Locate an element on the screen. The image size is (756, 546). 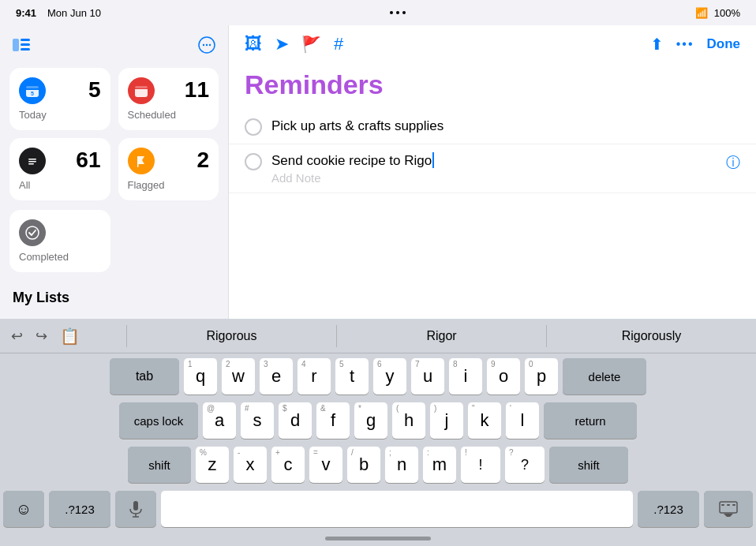
key-q: 1q is located at coordinates (200, 376).